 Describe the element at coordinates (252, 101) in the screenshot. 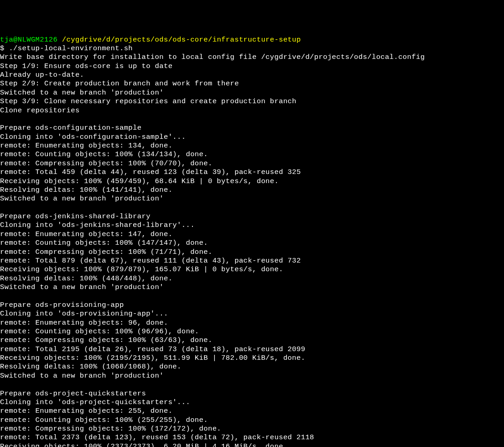

I see `output-line: Step 3/9: Clone necessary repositories a…` at that location.